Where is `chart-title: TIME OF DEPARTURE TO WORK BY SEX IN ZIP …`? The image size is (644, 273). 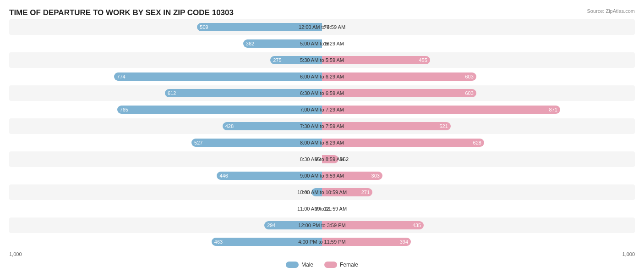
chart-title: TIME OF DEPARTURE TO WORK BY SEX IN ZIP … is located at coordinates (322, 13).